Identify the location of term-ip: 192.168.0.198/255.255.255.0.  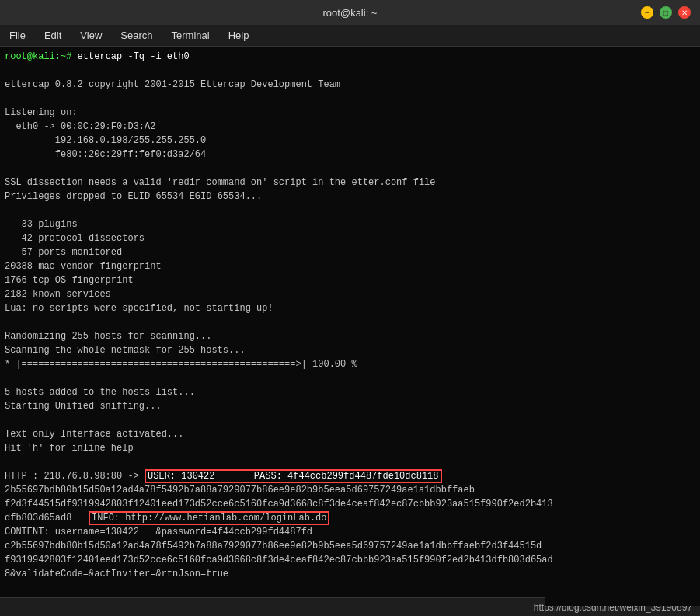
(350, 141).